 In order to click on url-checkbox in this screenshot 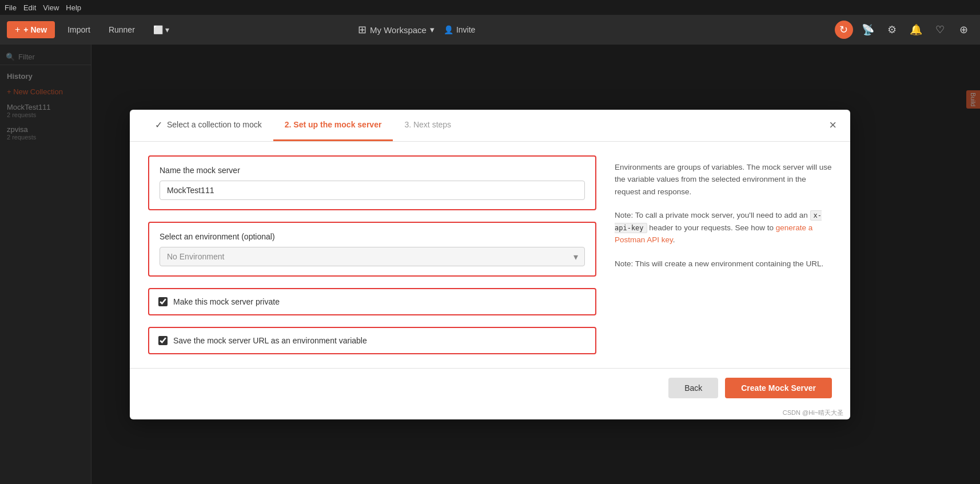, I will do `click(163, 341)`.